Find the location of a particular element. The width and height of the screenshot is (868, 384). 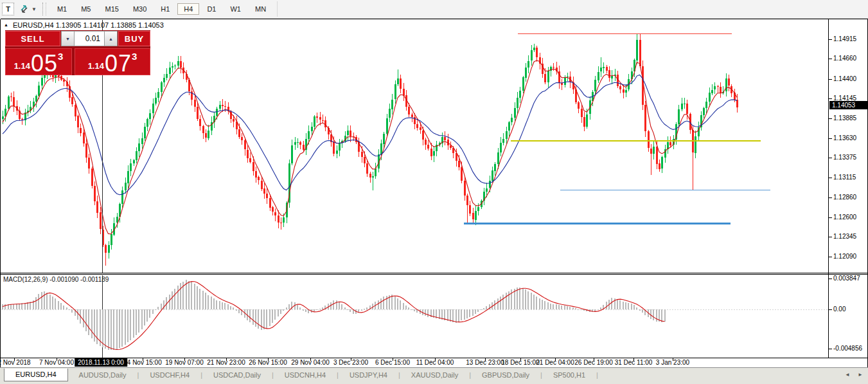

time-axis-label: 14 Nov 15:00 is located at coordinates (143, 363).